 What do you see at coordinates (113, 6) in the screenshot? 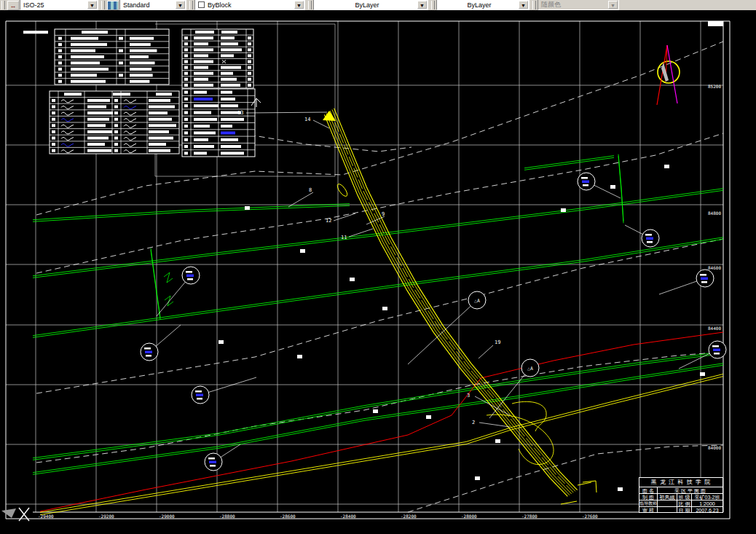
I see `text-style-icon` at bounding box center [113, 6].